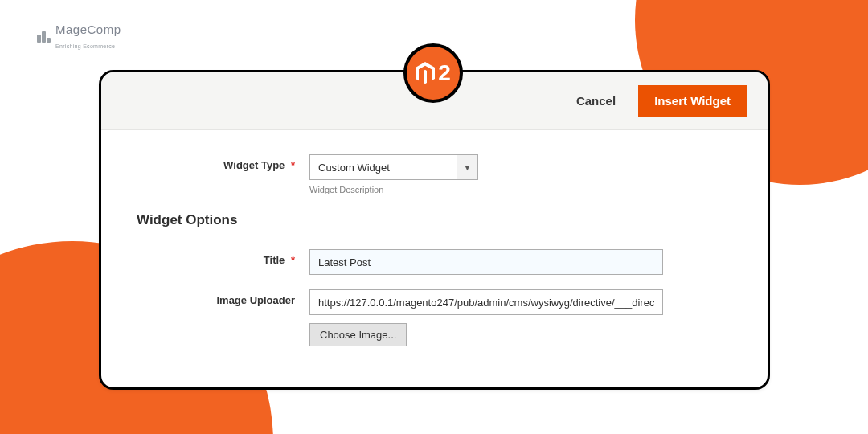  What do you see at coordinates (43, 37) in the screenshot?
I see `brand-logo-icon` at bounding box center [43, 37].